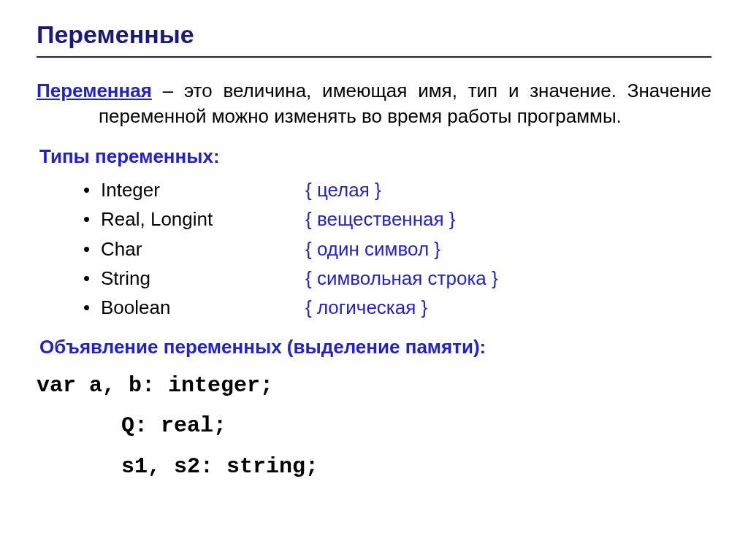  Describe the element at coordinates (397, 190) in the screenshot. I see `list-item: • Integer { целая }` at that location.